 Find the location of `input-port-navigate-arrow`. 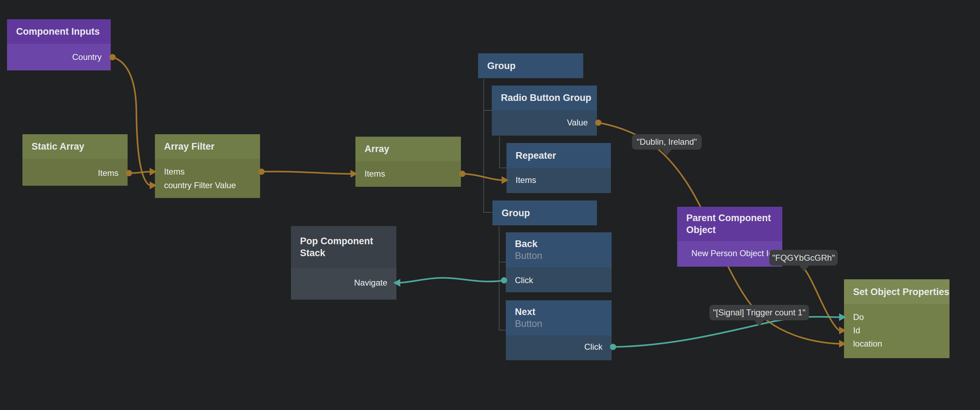

input-port-navigate-arrow is located at coordinates (397, 283).